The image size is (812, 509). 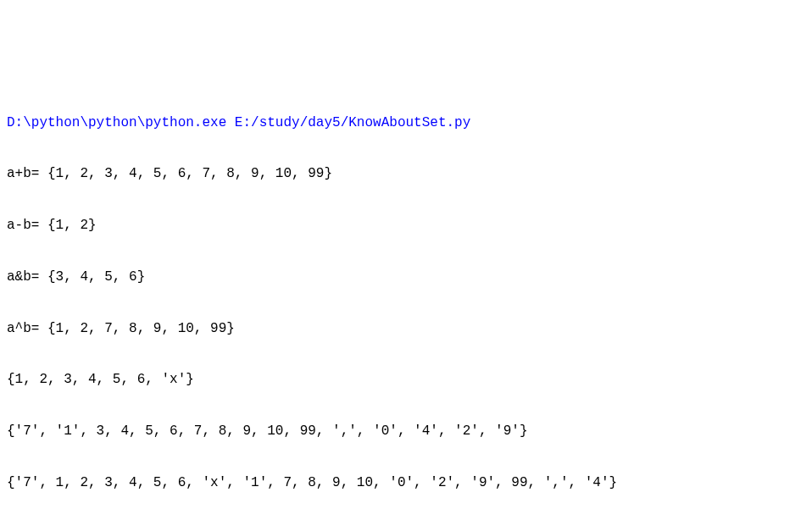 What do you see at coordinates (406, 483) in the screenshot?
I see `output-line-6: {'7', 1, 2, 3, 4, 5, 6, 'x', '1', 7, 8, …` at bounding box center [406, 483].